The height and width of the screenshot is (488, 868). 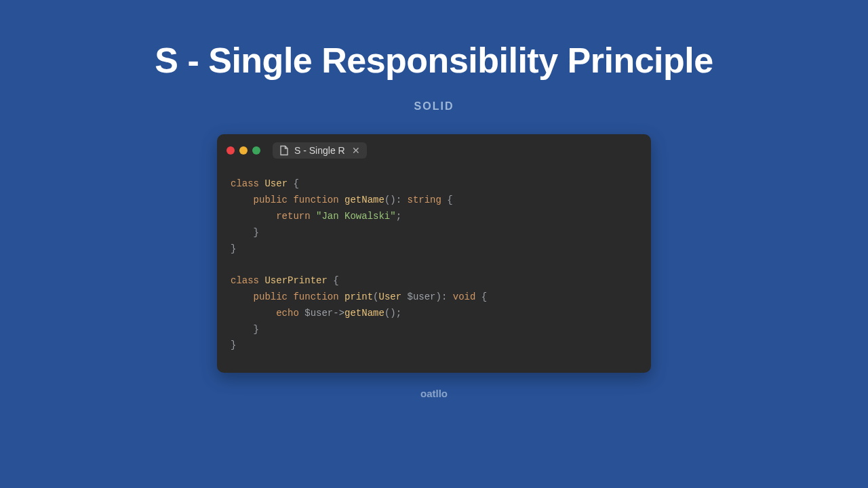 What do you see at coordinates (339, 313) in the screenshot?
I see `code-token: ->` at bounding box center [339, 313].